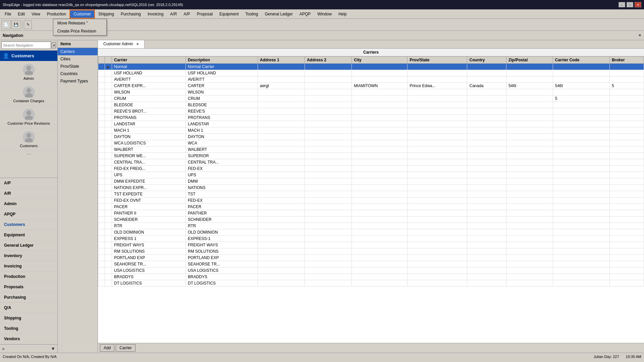 The width and height of the screenshot is (644, 362). Describe the element at coordinates (29, 256) in the screenshot. I see `sidebar-item-inventory: Inventory` at that location.